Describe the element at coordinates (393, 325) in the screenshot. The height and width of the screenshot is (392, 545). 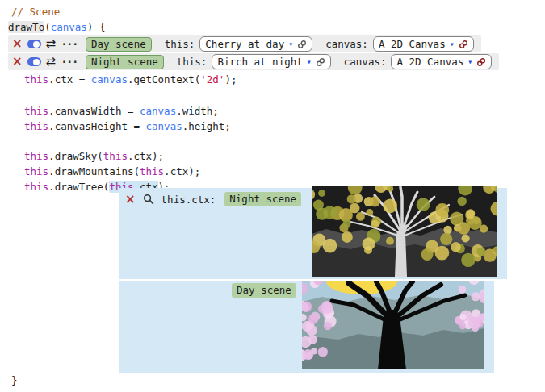
I see `day-scene-canvas` at that location.